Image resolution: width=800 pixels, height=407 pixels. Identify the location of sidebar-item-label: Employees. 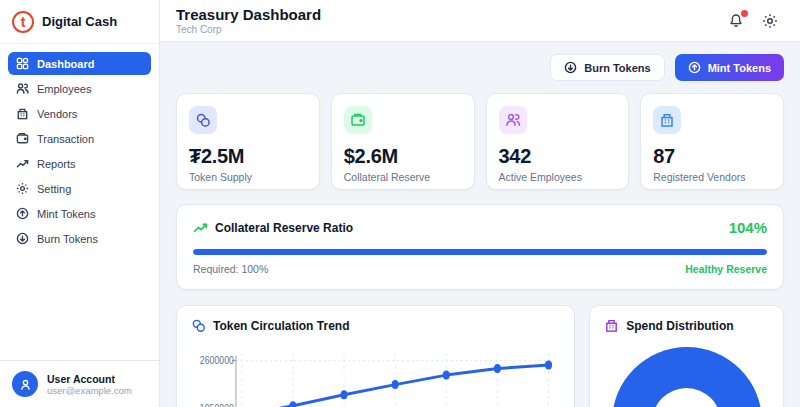
(64, 89).